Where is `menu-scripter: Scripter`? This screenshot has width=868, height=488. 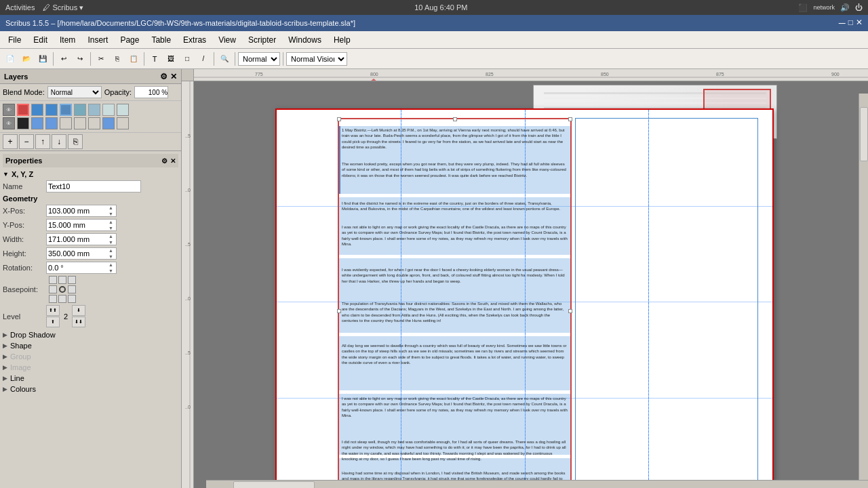 menu-scripter: Scripter is located at coordinates (262, 40).